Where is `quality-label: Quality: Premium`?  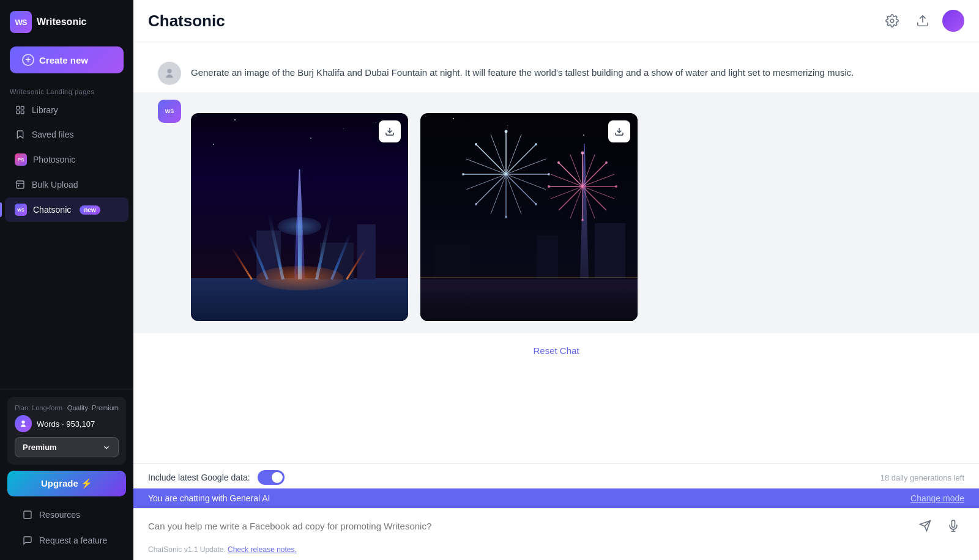 quality-label: Quality: Premium is located at coordinates (93, 408).